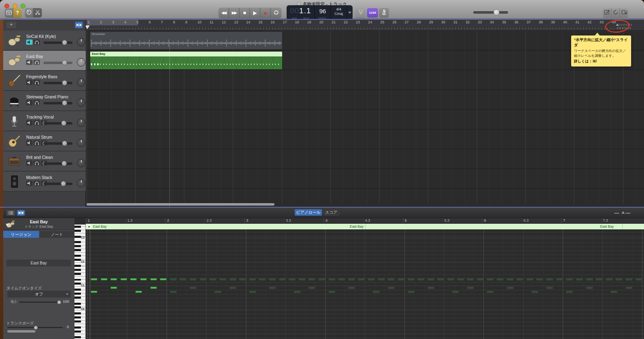 The image size is (644, 339). Describe the element at coordinates (245, 13) in the screenshot. I see `stop-button: ■` at that location.